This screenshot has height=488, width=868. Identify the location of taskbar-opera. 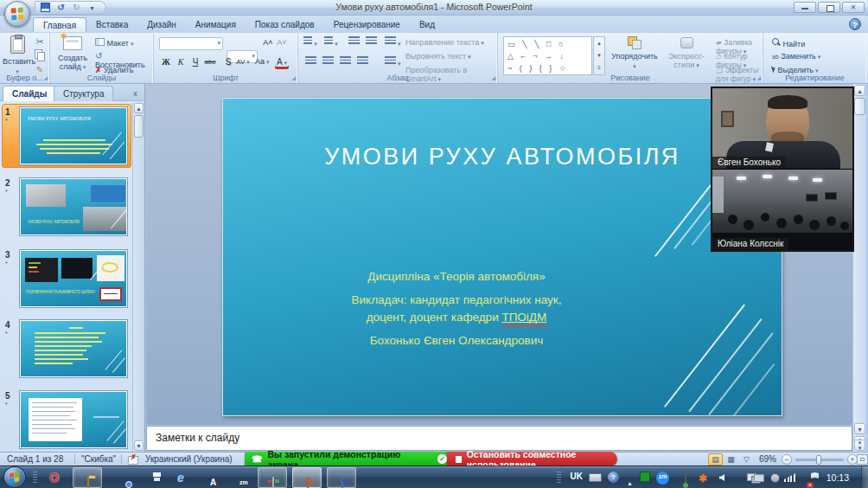
(54, 478).